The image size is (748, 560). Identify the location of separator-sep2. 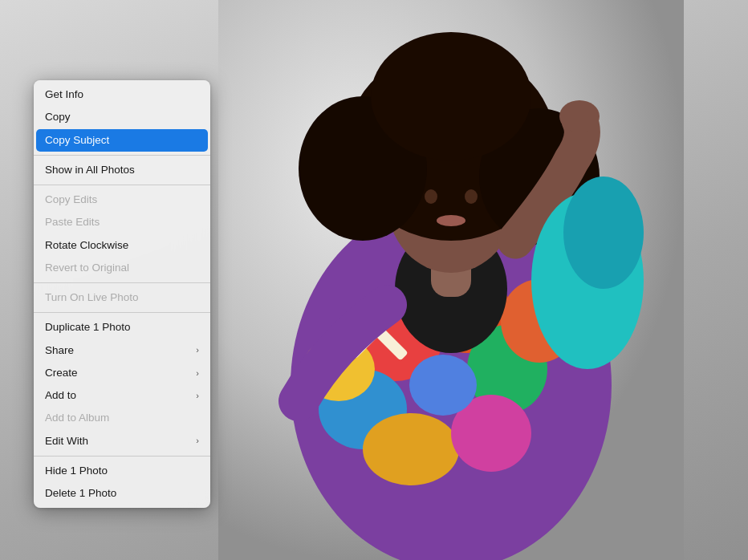
(122, 185).